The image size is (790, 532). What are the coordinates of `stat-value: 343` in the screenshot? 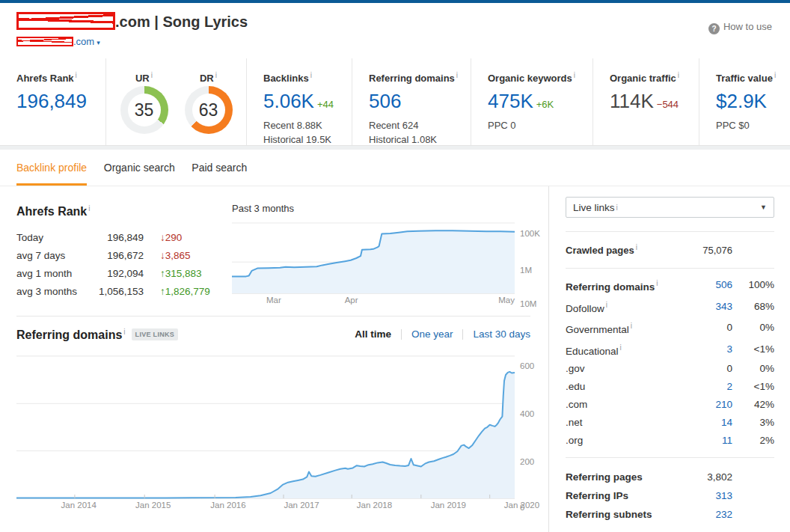 It's located at (708, 307).